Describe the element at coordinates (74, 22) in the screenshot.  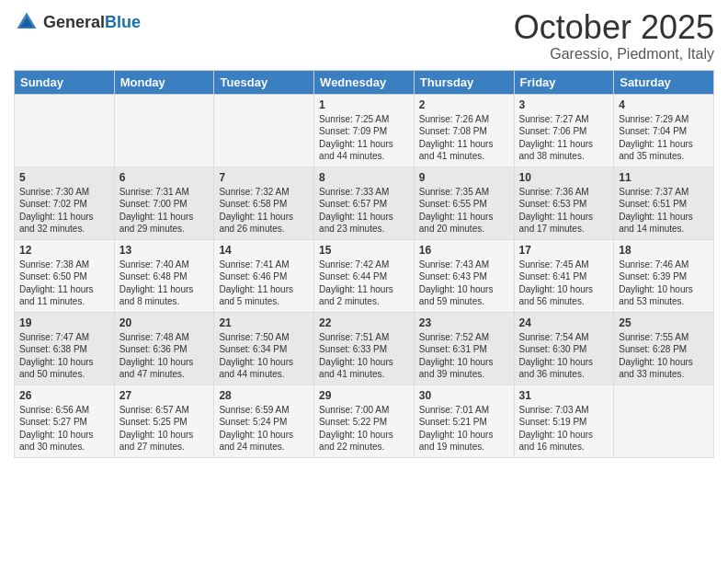
I see `logo-general: General` at that location.